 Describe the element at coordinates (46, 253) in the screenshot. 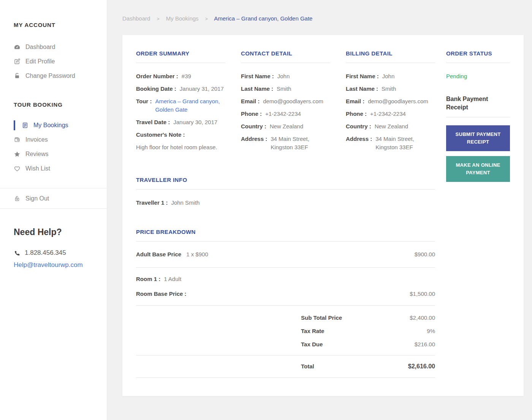

I see `help-phone-number: 1.828.456.345` at that location.